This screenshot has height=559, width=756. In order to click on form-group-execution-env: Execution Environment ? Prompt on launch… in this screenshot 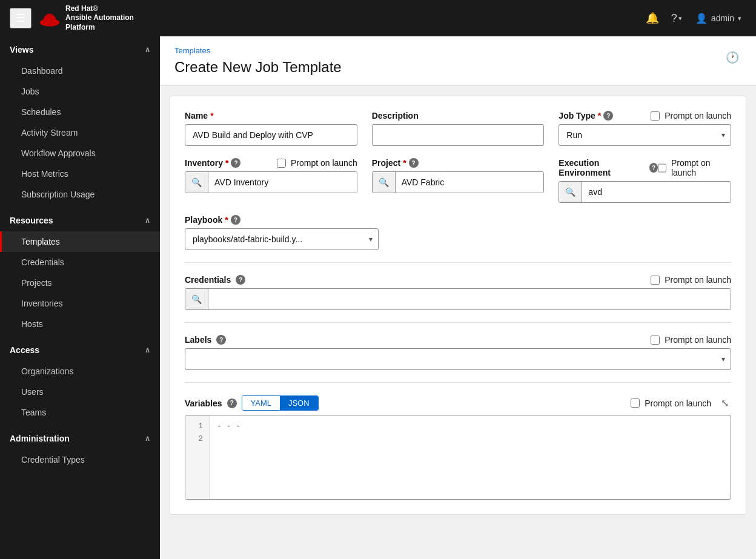, I will do `click(645, 180)`.